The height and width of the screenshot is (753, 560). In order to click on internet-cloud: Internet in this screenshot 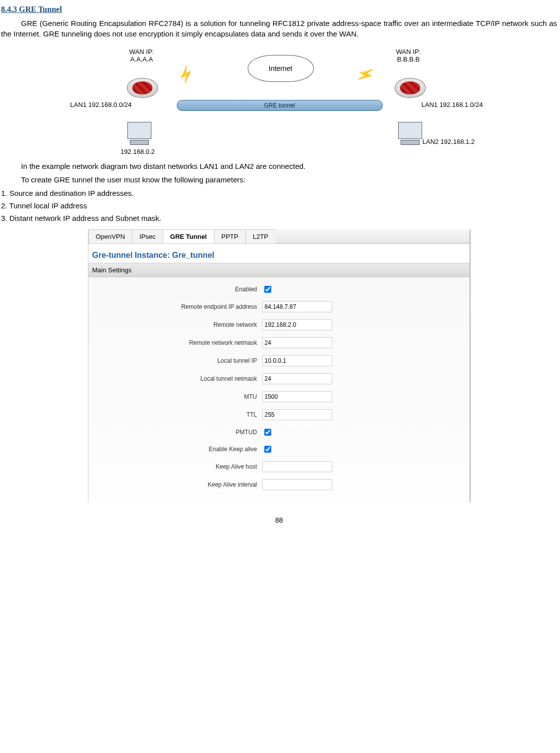, I will do `click(281, 68)`.